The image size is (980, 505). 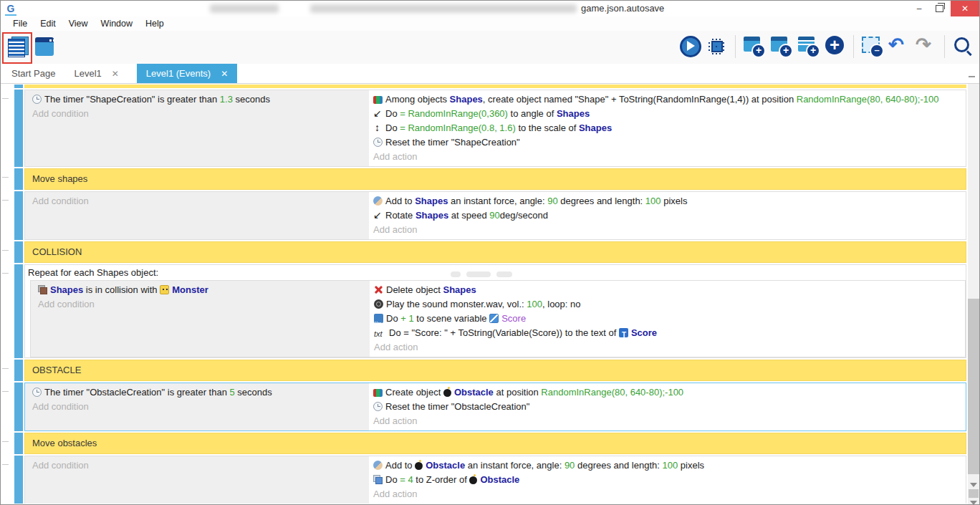 What do you see at coordinates (117, 24) in the screenshot?
I see `menu-window: Window` at bounding box center [117, 24].